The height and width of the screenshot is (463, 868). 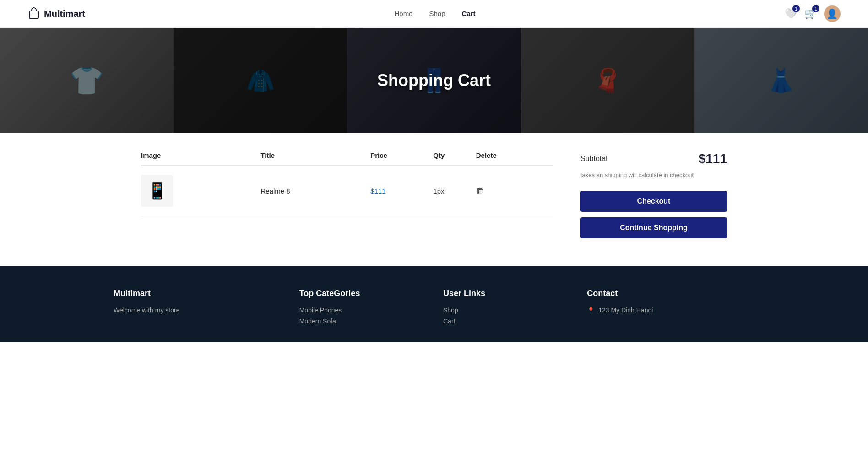 What do you see at coordinates (506, 294) in the screenshot?
I see `footer-user-links-heading: User Links` at bounding box center [506, 294].